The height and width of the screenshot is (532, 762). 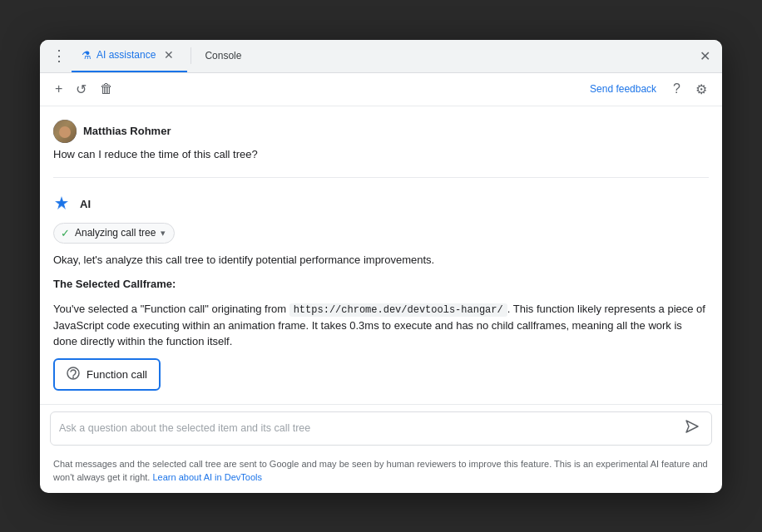 What do you see at coordinates (87, 55) in the screenshot?
I see `flask-icon: ⚗` at bounding box center [87, 55].